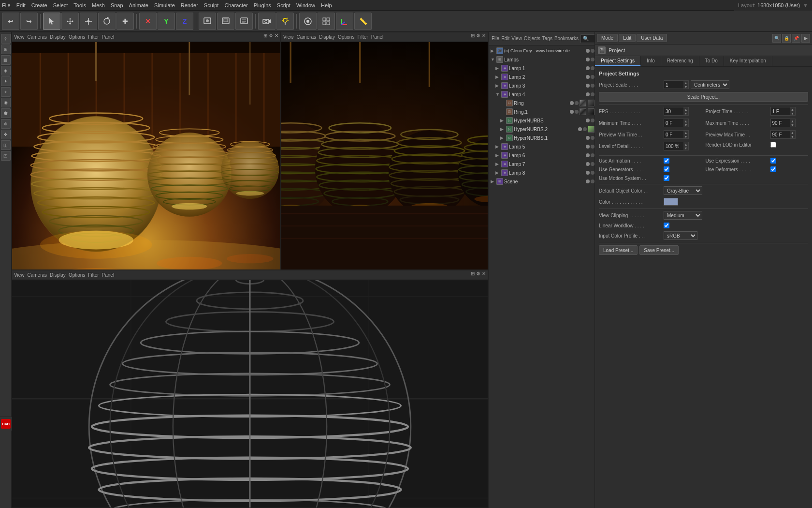  I want to click on use-motion-checkbox, so click(667, 178).